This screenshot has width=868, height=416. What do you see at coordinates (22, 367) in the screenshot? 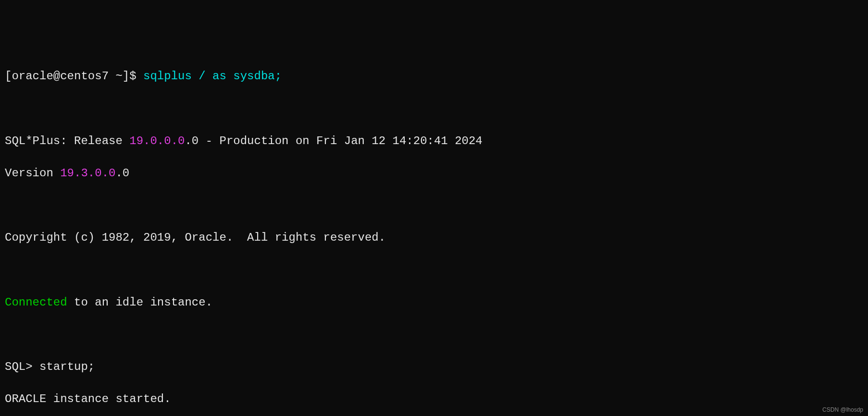
I see `sql-prompt: SQL>` at bounding box center [22, 367].